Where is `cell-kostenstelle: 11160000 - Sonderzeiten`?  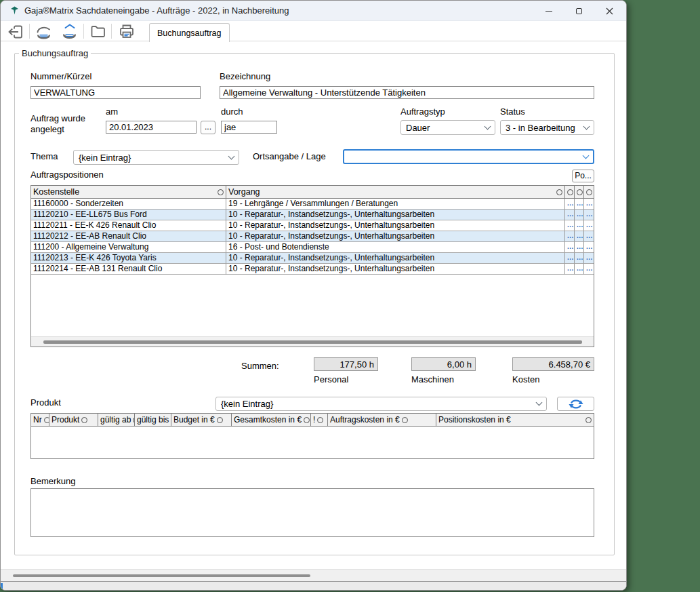
cell-kostenstelle: 11160000 - Sonderzeiten is located at coordinates (129, 204).